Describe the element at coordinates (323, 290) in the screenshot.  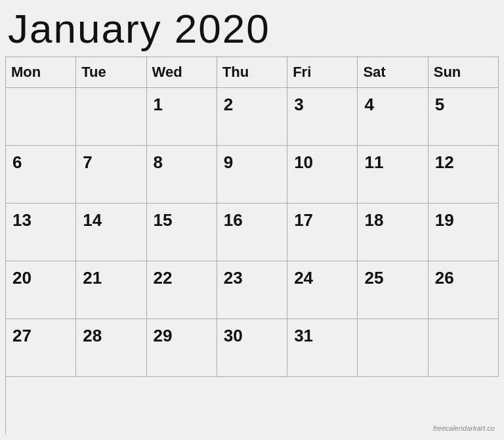
I see `day-cell: 24` at that location.